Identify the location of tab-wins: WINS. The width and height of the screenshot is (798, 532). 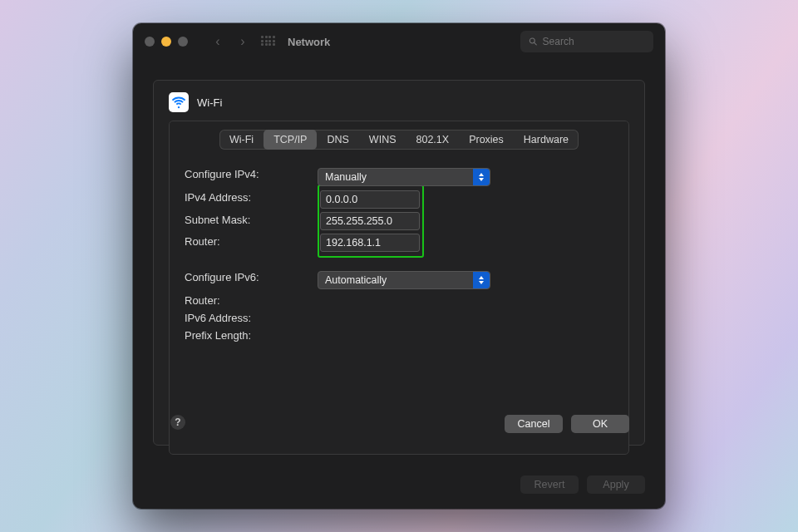
(382, 140).